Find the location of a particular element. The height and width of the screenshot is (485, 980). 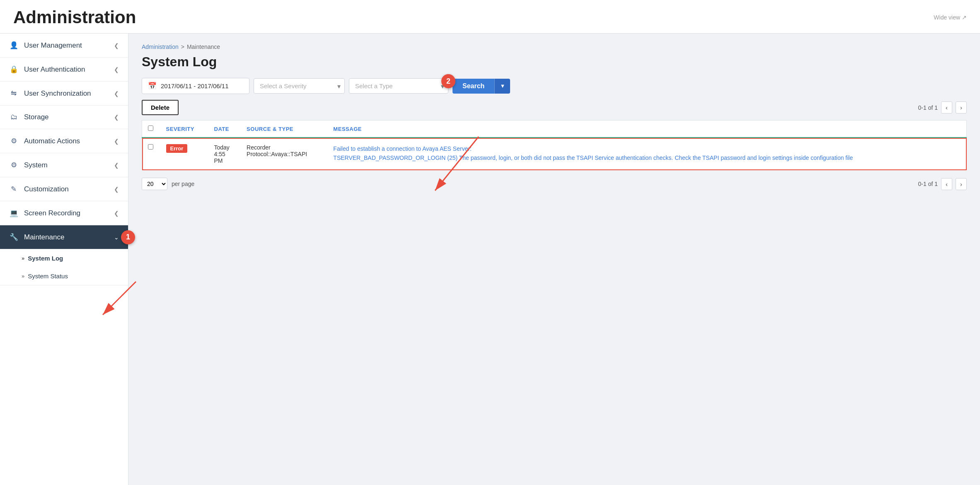

sidebar-item-customization: ✎ Customization ❮ is located at coordinates (64, 189).